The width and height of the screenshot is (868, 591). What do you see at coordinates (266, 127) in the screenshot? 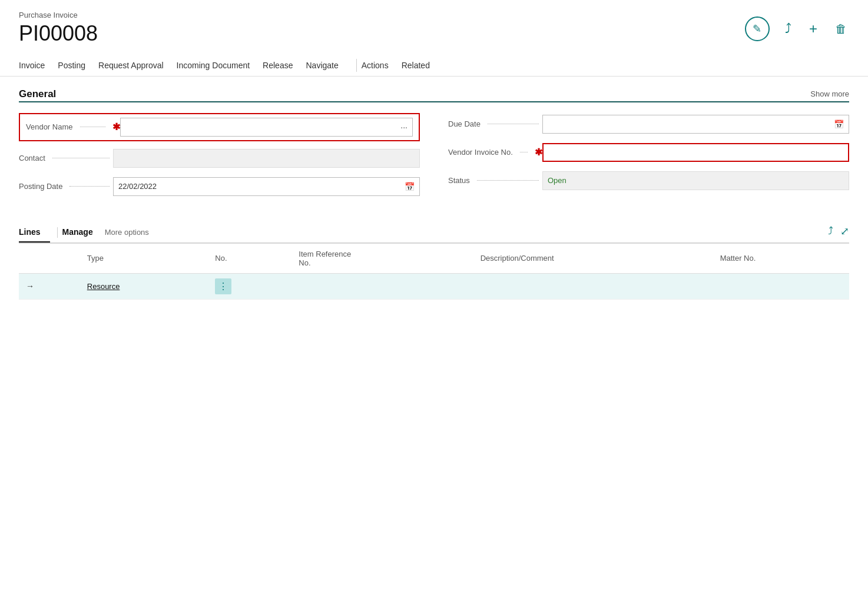
I see `vendor-name-field-container: ···` at bounding box center [266, 127].